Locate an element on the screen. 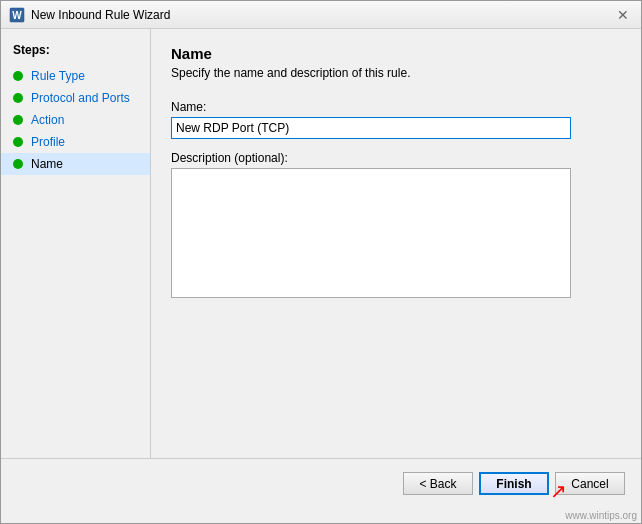 The image size is (642, 524). svg-text: W is located at coordinates (17, 16).